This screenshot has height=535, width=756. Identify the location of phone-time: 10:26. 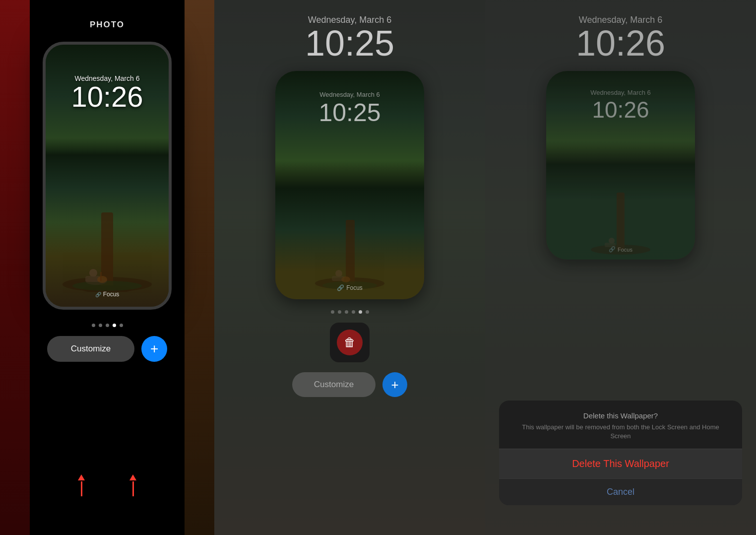
(107, 97).